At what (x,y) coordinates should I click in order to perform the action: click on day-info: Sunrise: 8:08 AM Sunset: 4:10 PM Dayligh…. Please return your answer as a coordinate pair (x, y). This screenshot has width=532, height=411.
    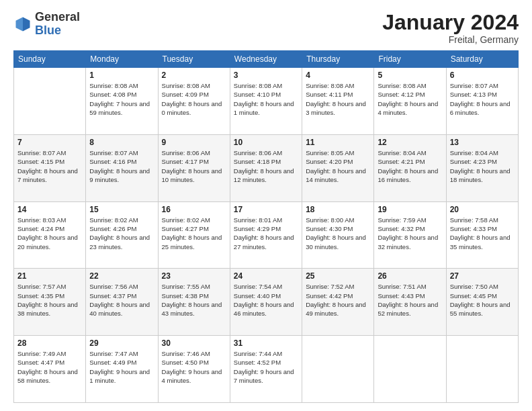
    Looking at the image, I should click on (266, 99).